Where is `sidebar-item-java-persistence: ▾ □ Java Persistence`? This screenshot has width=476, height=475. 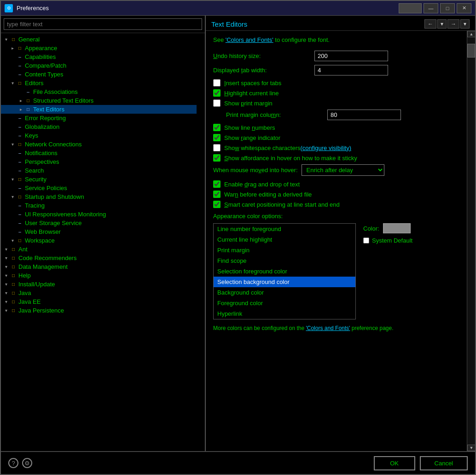
sidebar-item-java-persistence: ▾ □ Java Persistence is located at coordinates (99, 310).